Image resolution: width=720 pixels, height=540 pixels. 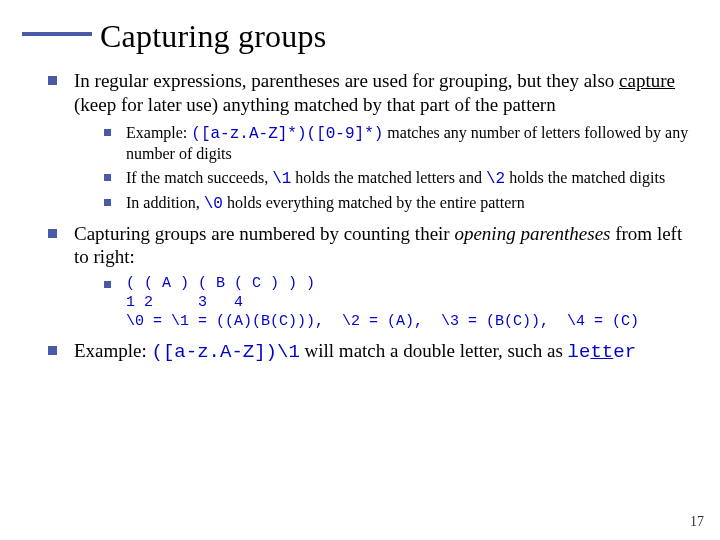 I want to click on code-inline: \2, so click(x=496, y=179).